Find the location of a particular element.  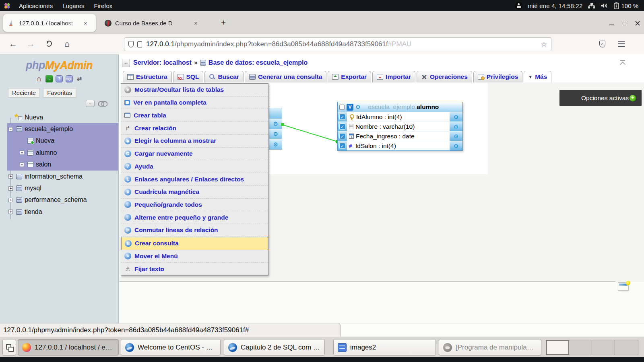

designer-menu-item: ∨ Mostrar/Ocultar lista de tablas is located at coordinates (195, 90).